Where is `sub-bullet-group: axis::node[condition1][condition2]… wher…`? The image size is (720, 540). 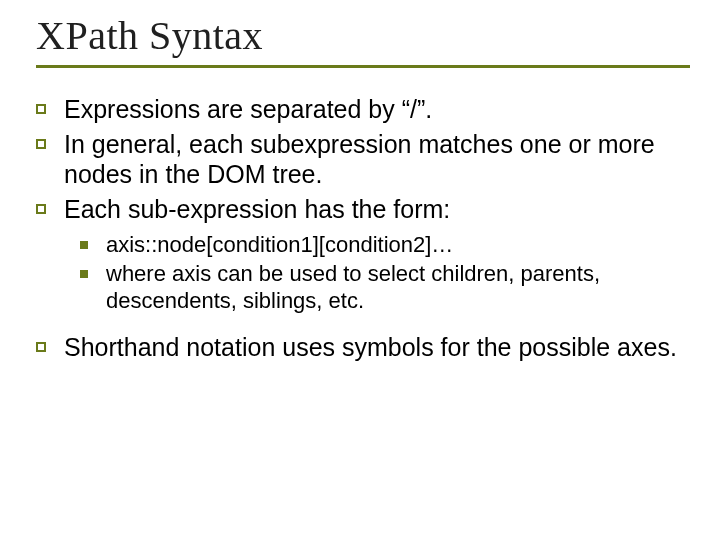 sub-bullet-group: axis::node[condition1][condition2]… wher… is located at coordinates (385, 273).